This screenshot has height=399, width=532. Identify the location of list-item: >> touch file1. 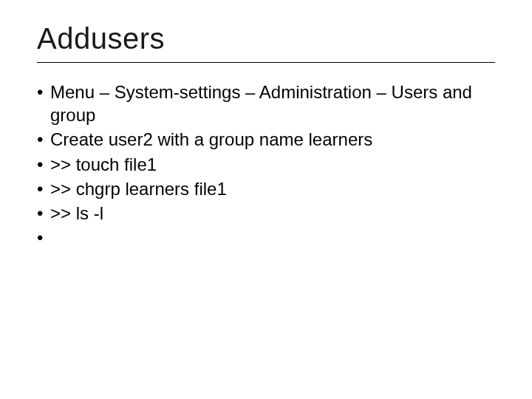
(266, 164).